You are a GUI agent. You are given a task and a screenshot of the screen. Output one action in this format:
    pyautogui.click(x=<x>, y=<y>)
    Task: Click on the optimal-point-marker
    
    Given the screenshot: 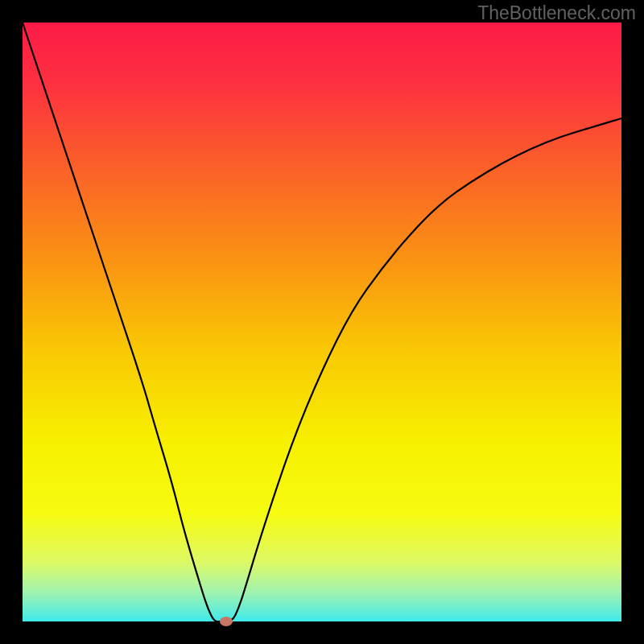 What is the action you would take?
    pyautogui.click(x=226, y=621)
    